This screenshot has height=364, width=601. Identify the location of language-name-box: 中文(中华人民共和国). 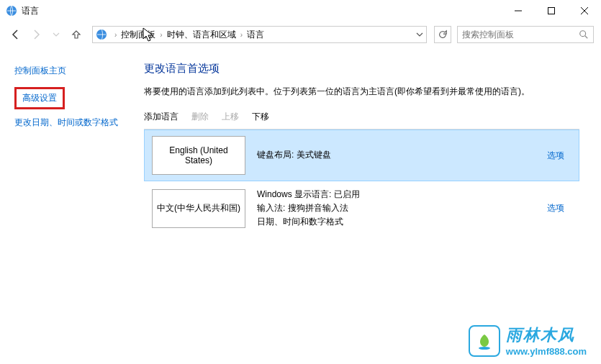
(199, 209).